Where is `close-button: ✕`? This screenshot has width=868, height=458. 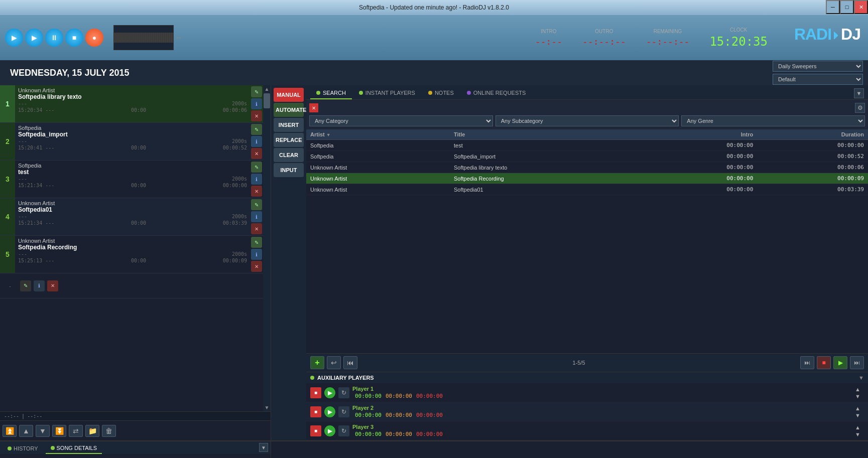
close-button: ✕ is located at coordinates (861, 7).